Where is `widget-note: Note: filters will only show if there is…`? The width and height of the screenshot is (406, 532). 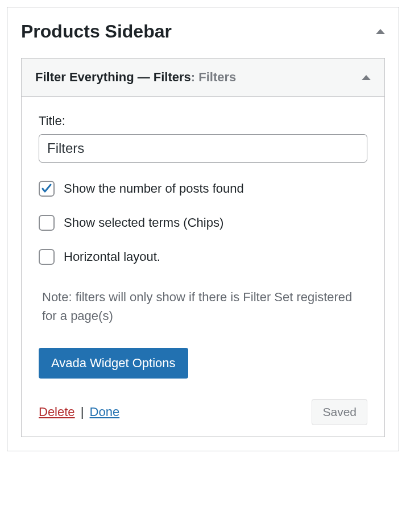
widget-note: Note: filters will only show if there is… is located at coordinates (203, 306).